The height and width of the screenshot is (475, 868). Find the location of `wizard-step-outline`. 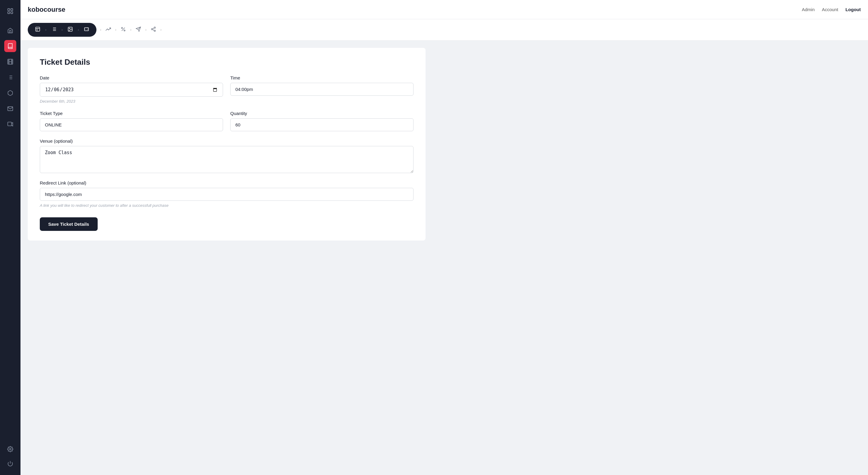

wizard-step-outline is located at coordinates (54, 30).